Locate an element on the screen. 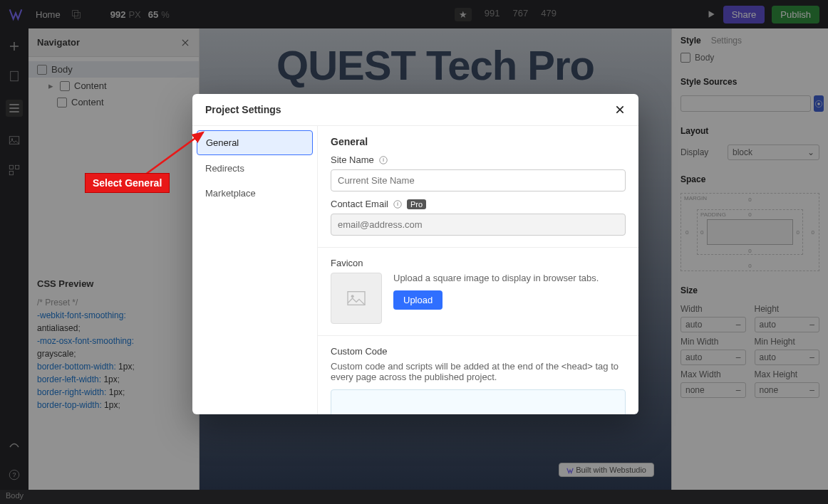 The image size is (828, 504). contact-email-input is located at coordinates (478, 225).